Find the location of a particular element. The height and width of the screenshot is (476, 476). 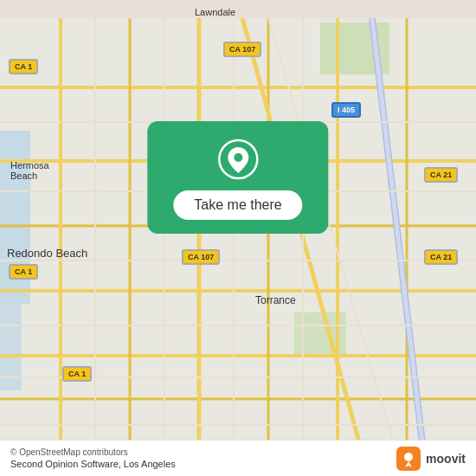

osm-attribution: © OpenStreetMap contributors is located at coordinates (93, 452).